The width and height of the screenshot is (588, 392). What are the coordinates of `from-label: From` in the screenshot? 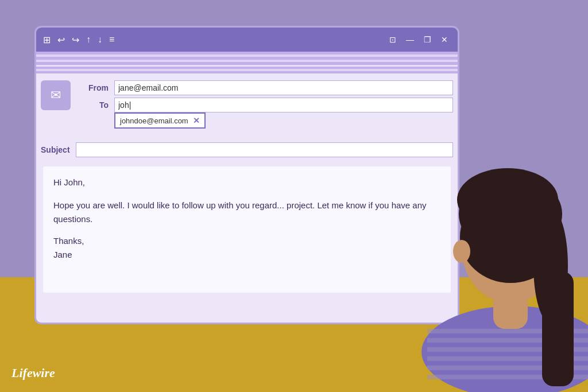 It's located at (97, 88).